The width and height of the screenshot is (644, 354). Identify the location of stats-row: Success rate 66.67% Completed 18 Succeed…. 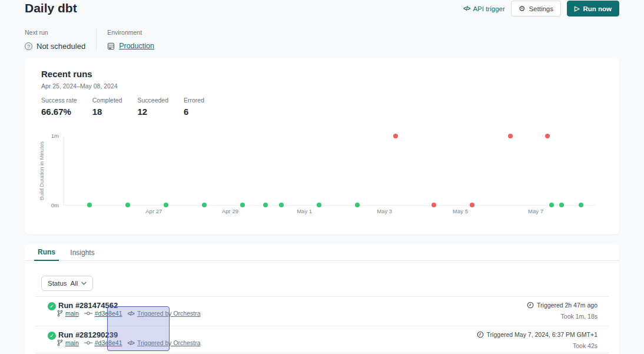
(134, 107).